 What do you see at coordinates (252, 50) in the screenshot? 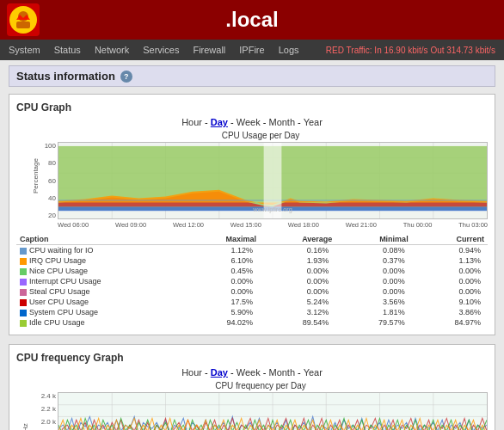
I see `navbar: System Status Network Services Firewall …` at bounding box center [252, 50].